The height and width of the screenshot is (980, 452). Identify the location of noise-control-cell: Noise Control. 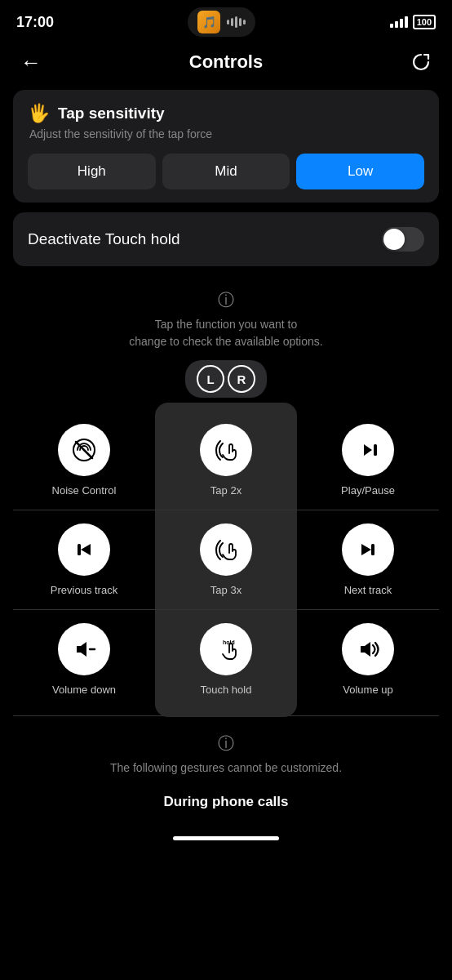
(84, 461).